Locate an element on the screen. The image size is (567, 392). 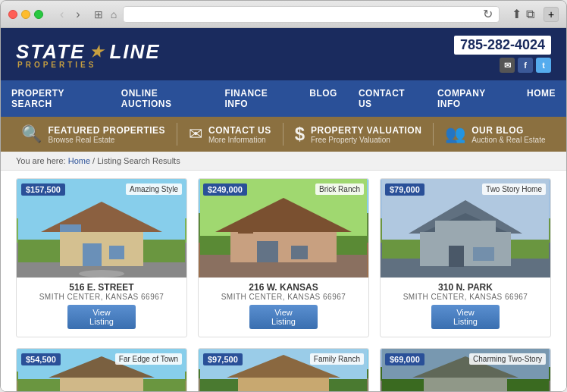
share-button: ⬆ is located at coordinates (517, 14).